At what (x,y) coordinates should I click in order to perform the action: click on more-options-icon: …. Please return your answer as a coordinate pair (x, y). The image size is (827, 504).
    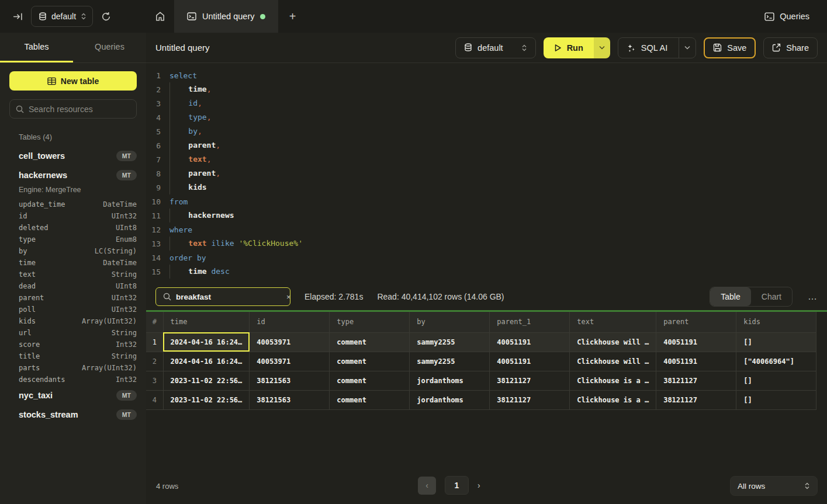
    Looking at the image, I should click on (812, 297).